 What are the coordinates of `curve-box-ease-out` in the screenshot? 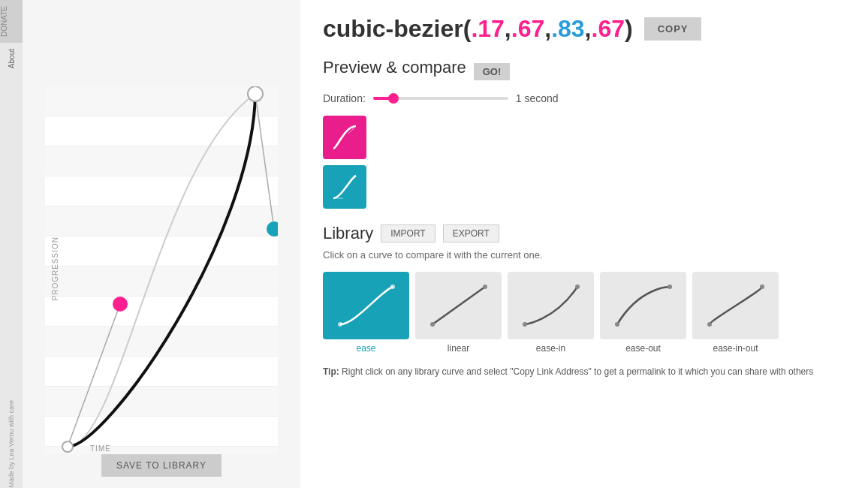 It's located at (643, 306).